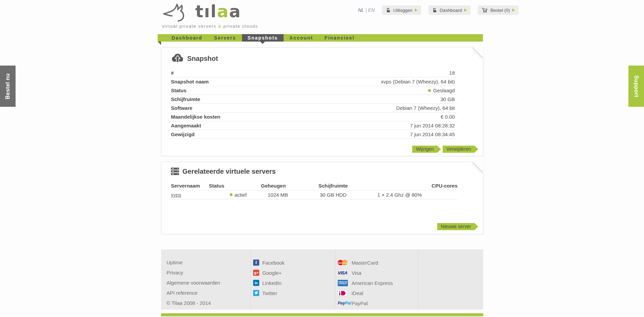 This screenshot has width=644, height=317. Describe the element at coordinates (294, 293) in the screenshot. I see `twitter-link: Twitter` at that location.